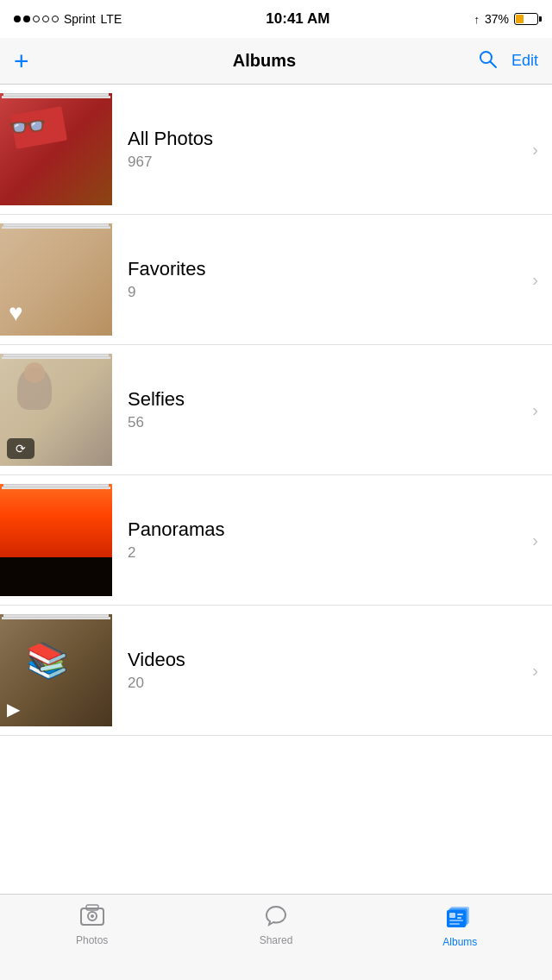 This screenshot has height=980, width=552. What do you see at coordinates (22, 581) in the screenshot?
I see `panorama-icon: ⬛` at bounding box center [22, 581].